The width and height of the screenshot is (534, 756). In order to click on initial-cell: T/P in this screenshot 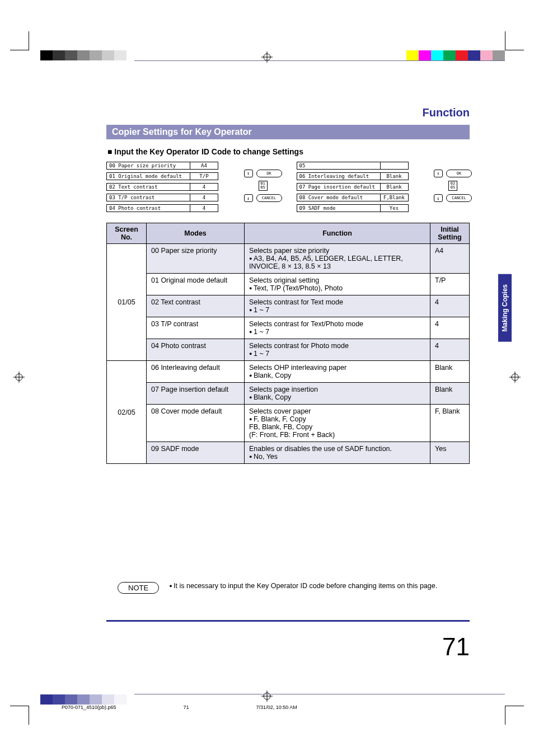, I will do `click(450, 284)`.